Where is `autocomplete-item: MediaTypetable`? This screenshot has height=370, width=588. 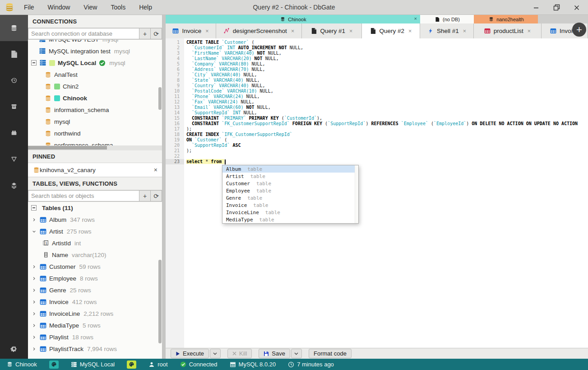
autocomplete-item: MediaTypetable is located at coordinates (291, 220).